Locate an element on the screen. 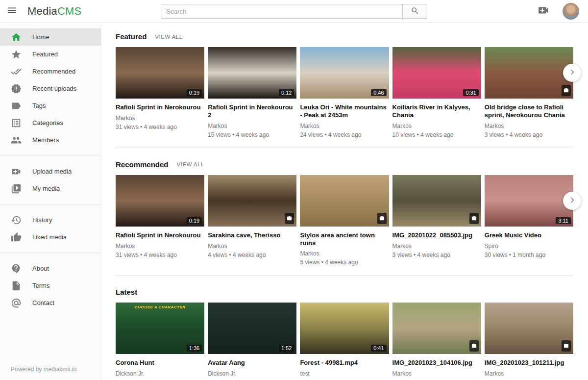 The image size is (588, 380). media-card: IMG_20201023_104106.jpgMarkos4 views • 4… is located at coordinates (437, 341).